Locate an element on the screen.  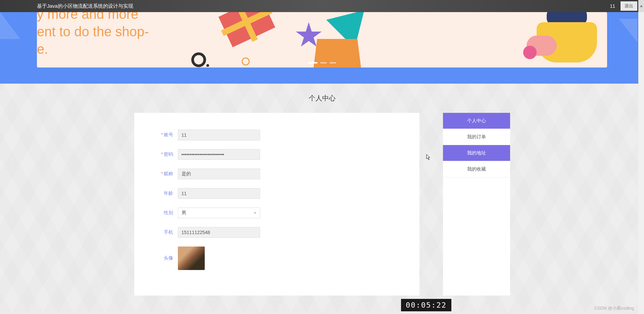
phone-input is located at coordinates (219, 232).